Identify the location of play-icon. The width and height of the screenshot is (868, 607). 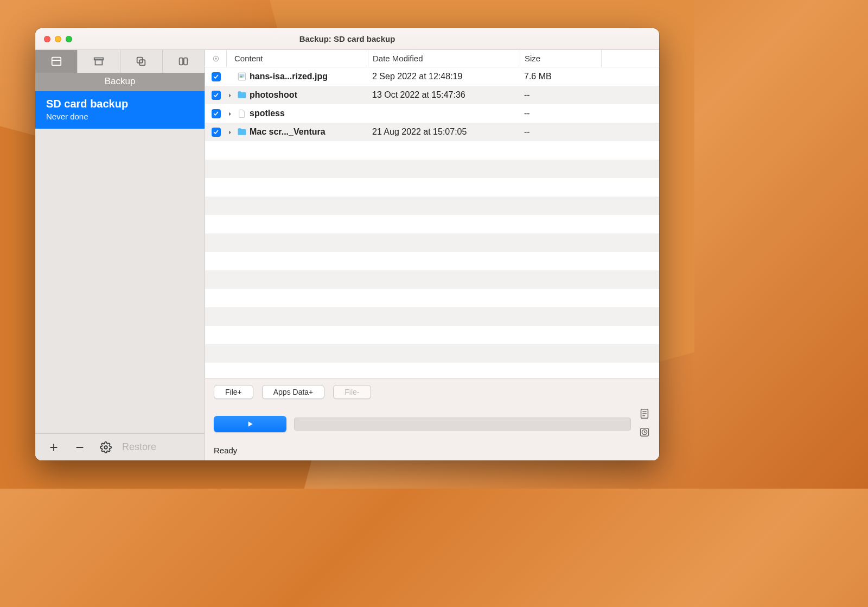
(250, 424).